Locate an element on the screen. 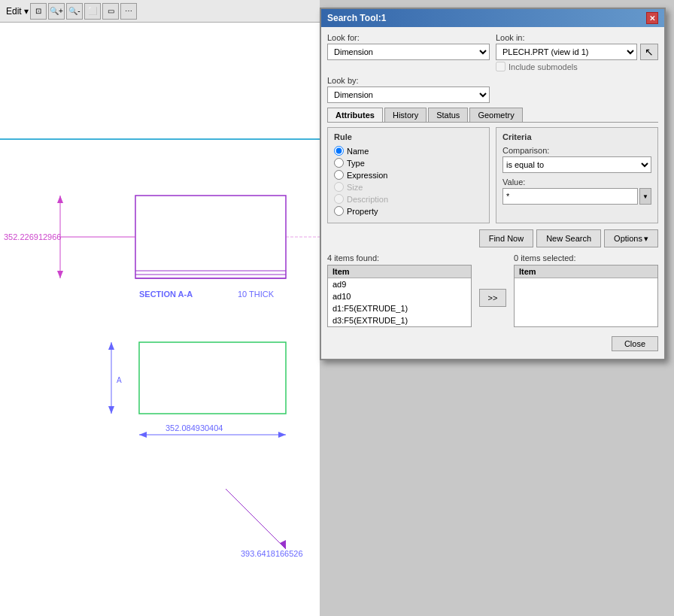 The height and width of the screenshot is (616, 674). rule-description-row: Description is located at coordinates (408, 199).